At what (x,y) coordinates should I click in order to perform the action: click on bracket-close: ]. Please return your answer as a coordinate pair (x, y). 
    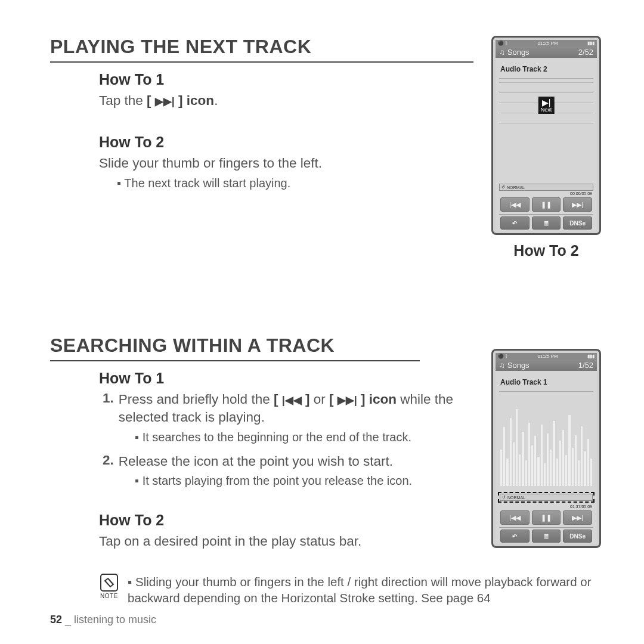
    Looking at the image, I should click on (181, 100).